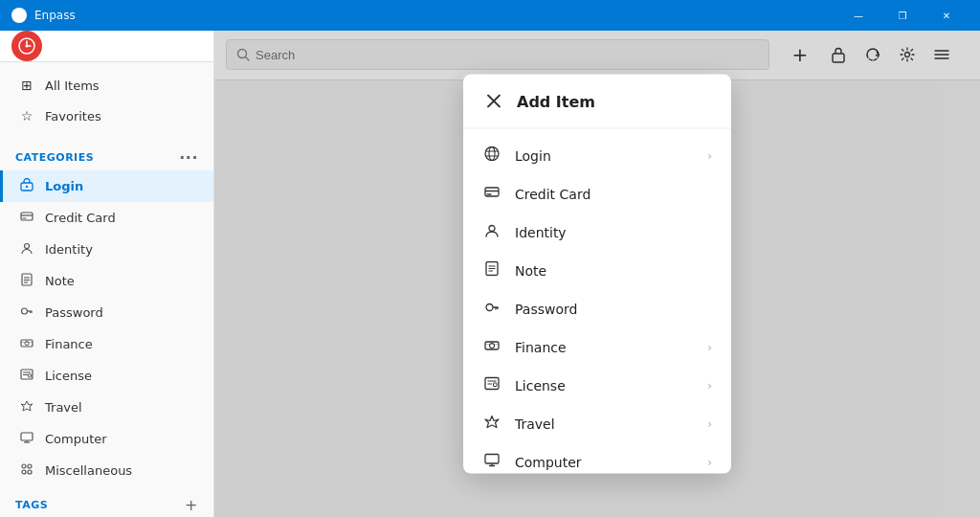 The height and width of the screenshot is (517, 980). What do you see at coordinates (77, 438) in the screenshot?
I see `computer-label: Computer` at bounding box center [77, 438].